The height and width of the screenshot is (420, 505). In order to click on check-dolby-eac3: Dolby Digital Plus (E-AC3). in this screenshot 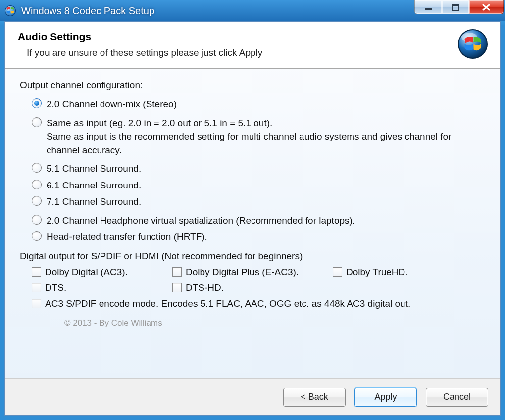, I will do `click(252, 272)`.